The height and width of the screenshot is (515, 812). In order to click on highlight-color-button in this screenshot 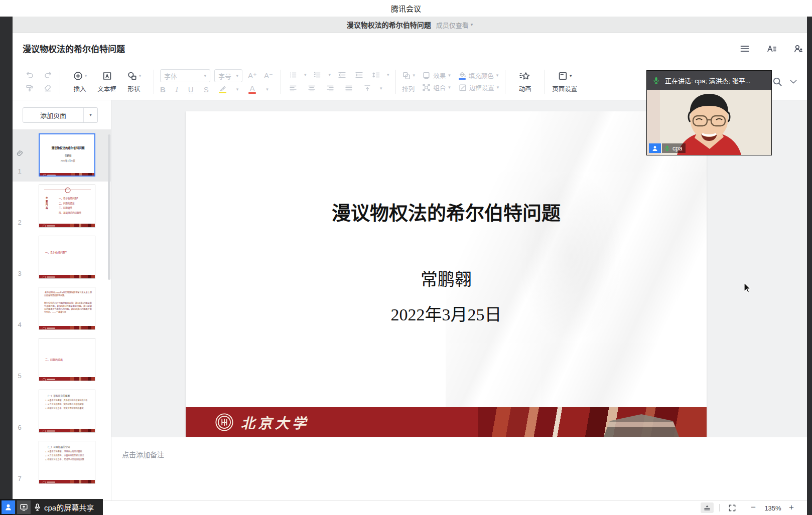, I will do `click(223, 89)`.